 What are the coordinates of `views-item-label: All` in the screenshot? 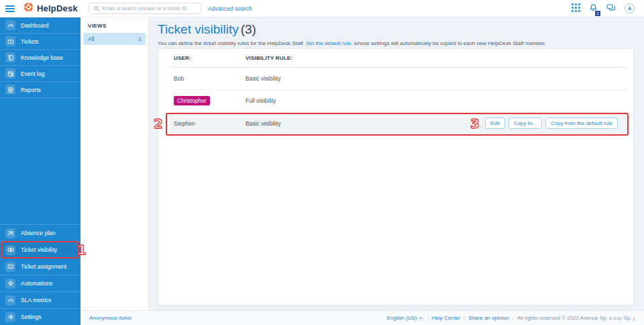 It's located at (91, 39).